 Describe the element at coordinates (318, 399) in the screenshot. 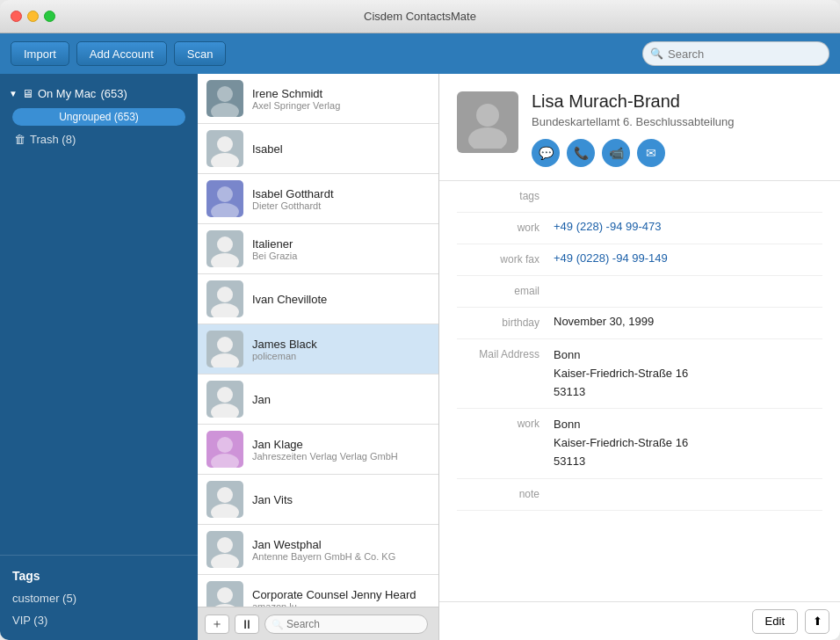

I see `list-item: Jan` at that location.